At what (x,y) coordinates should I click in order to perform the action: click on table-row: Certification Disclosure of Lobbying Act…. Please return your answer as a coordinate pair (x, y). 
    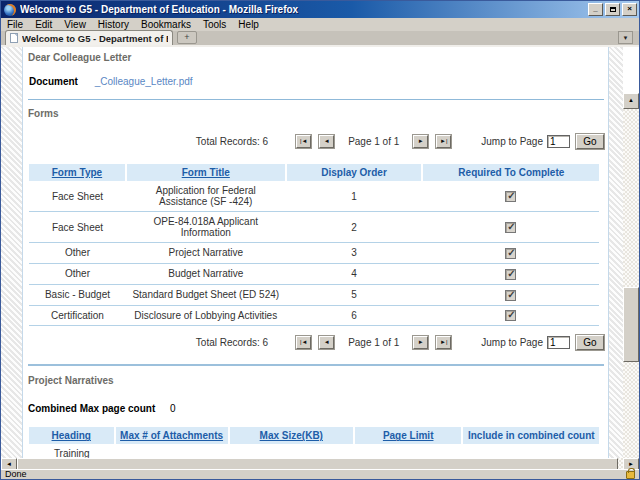
    Looking at the image, I should click on (314, 316).